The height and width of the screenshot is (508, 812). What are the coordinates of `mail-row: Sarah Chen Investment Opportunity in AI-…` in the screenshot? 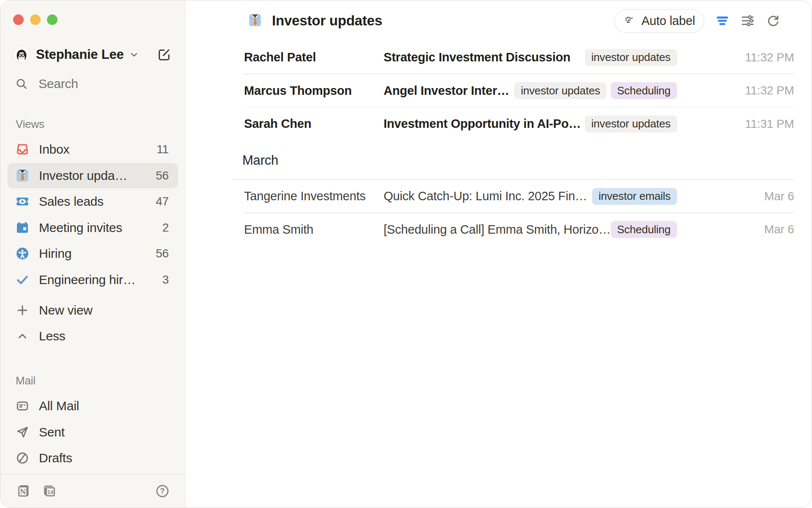 It's located at (499, 124).